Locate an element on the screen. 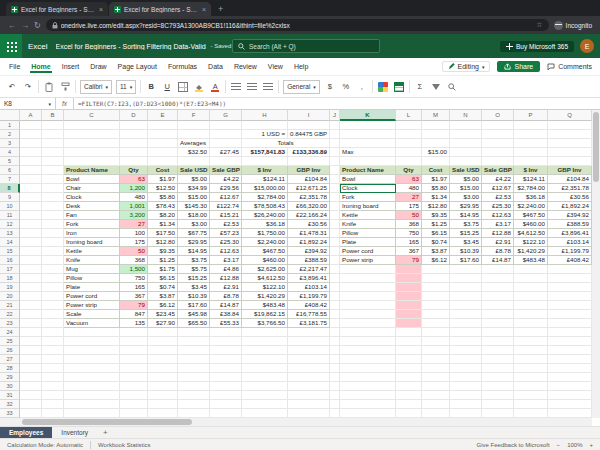  cell-B12 is located at coordinates (53, 224).